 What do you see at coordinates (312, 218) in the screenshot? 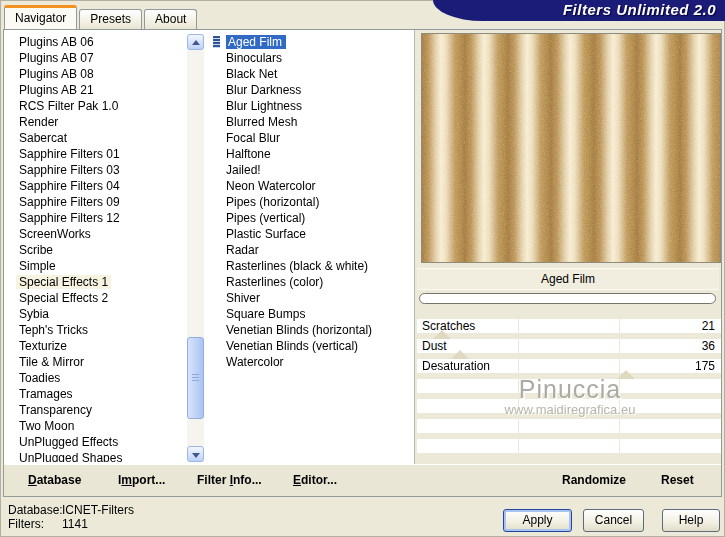
I see `filter-item: Pipes (vertical)` at bounding box center [312, 218].